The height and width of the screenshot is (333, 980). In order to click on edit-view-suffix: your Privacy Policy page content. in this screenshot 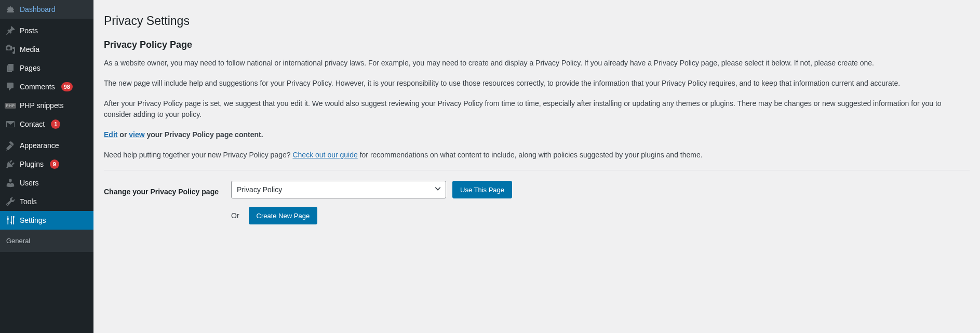, I will do `click(204, 135)`.